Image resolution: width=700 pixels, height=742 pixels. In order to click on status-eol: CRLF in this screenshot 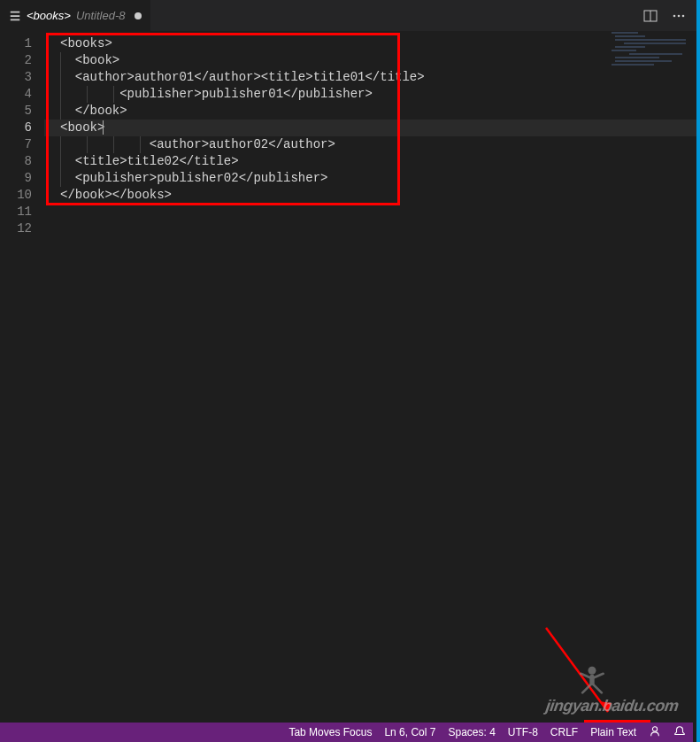, I will do `click(565, 732)`.